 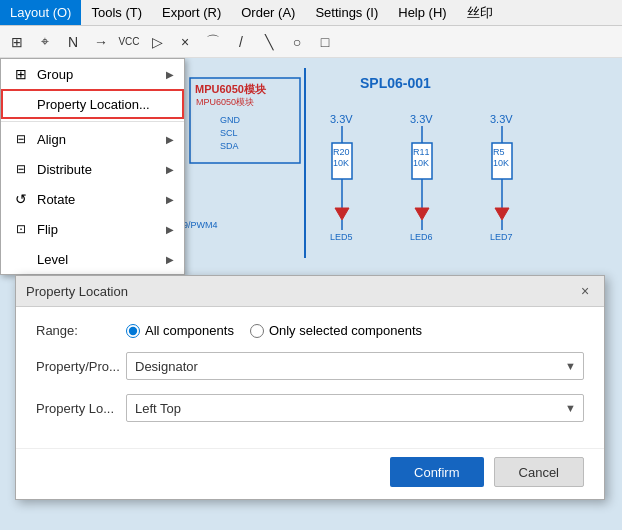 I want to click on level-label: Level, so click(x=52, y=260).